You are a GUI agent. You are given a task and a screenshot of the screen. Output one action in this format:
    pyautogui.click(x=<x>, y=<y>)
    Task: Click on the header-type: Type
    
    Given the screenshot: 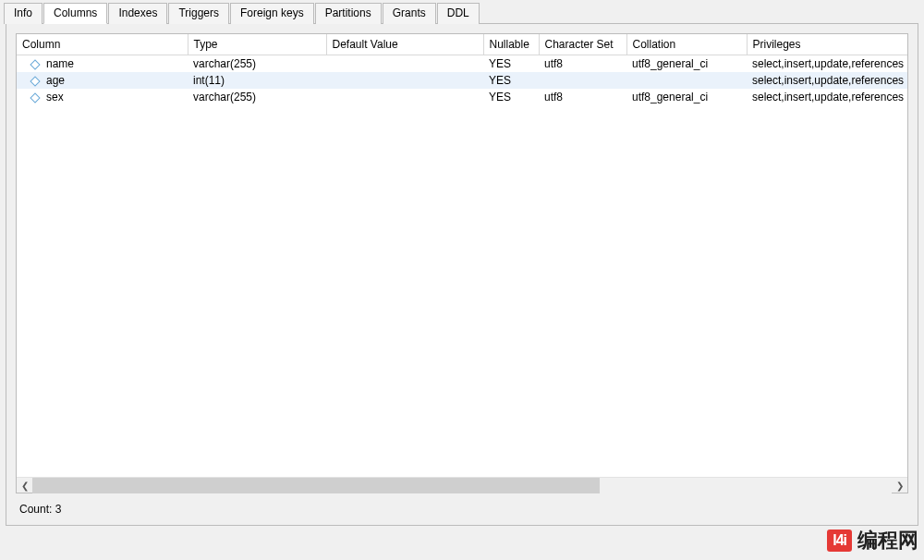 What is the action you would take?
    pyautogui.click(x=257, y=44)
    